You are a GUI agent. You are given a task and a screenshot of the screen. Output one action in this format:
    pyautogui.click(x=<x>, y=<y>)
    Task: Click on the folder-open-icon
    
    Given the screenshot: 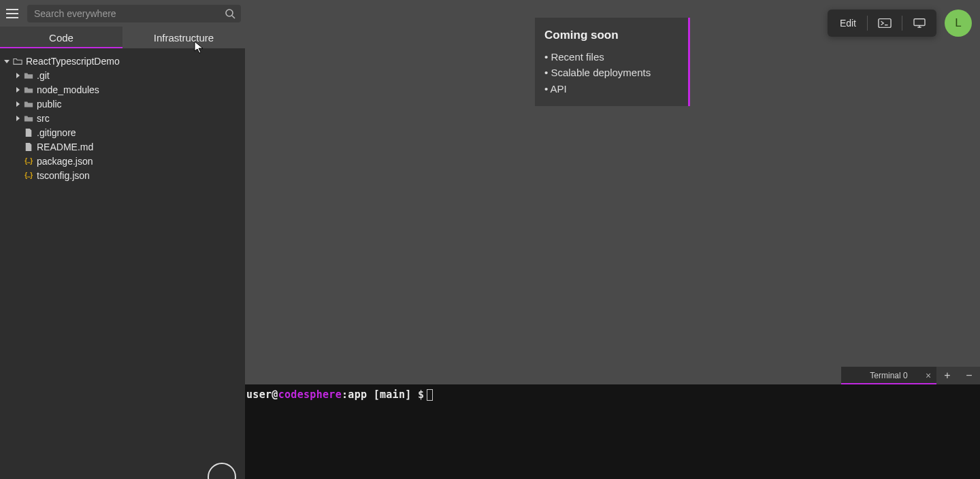 What is the action you would take?
    pyautogui.click(x=18, y=61)
    